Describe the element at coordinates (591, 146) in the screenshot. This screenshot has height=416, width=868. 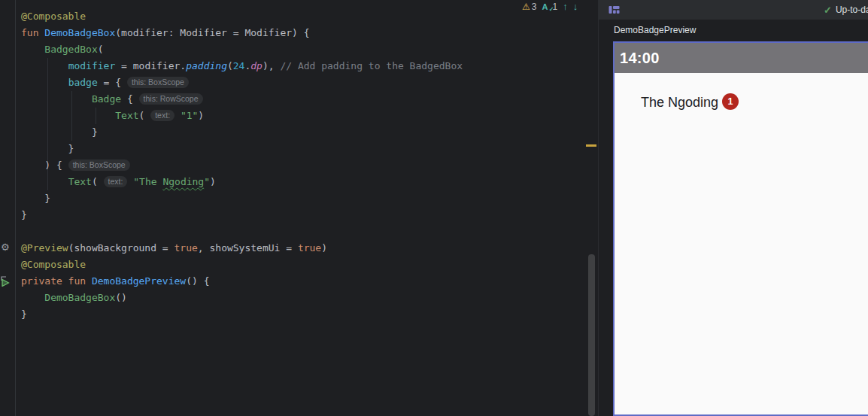
I see `error-stripe-warning-mark` at that location.